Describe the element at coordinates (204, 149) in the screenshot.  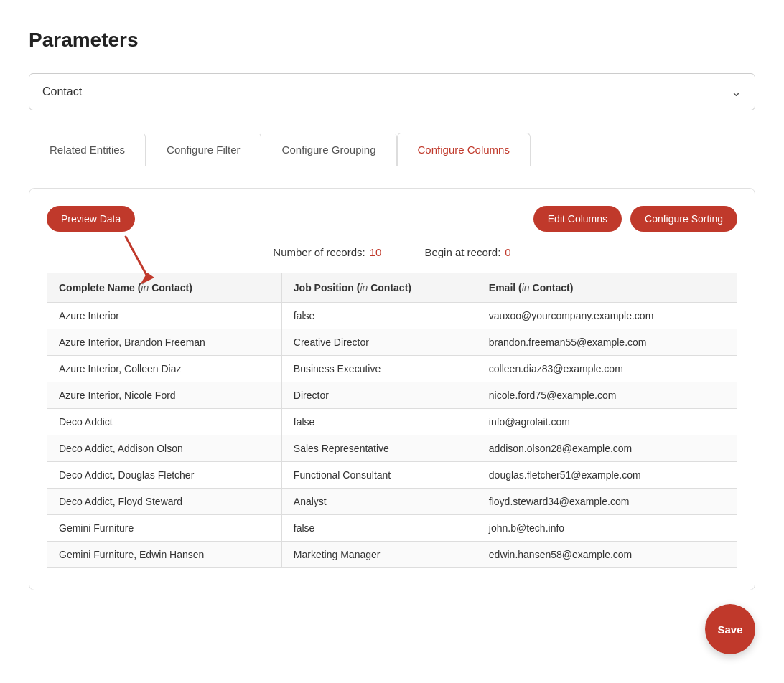
I see `tab-configure-filter: Configure Filter` at that location.